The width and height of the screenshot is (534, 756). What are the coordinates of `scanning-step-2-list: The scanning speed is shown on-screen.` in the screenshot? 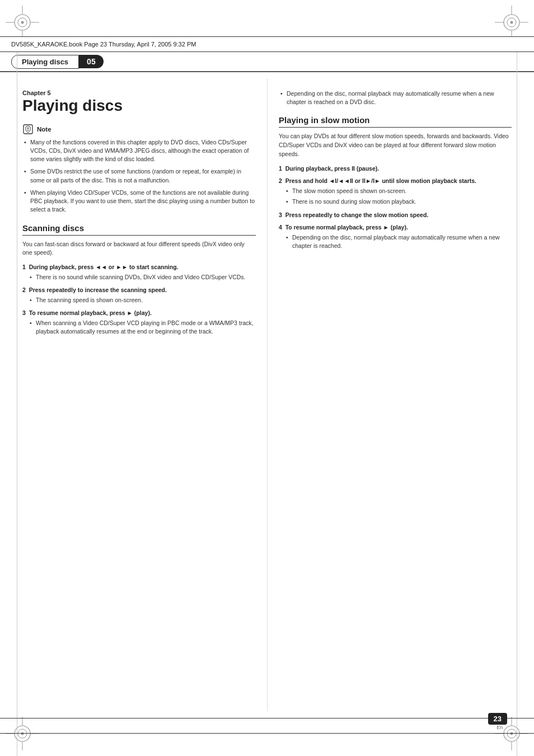 It's located at (142, 300).